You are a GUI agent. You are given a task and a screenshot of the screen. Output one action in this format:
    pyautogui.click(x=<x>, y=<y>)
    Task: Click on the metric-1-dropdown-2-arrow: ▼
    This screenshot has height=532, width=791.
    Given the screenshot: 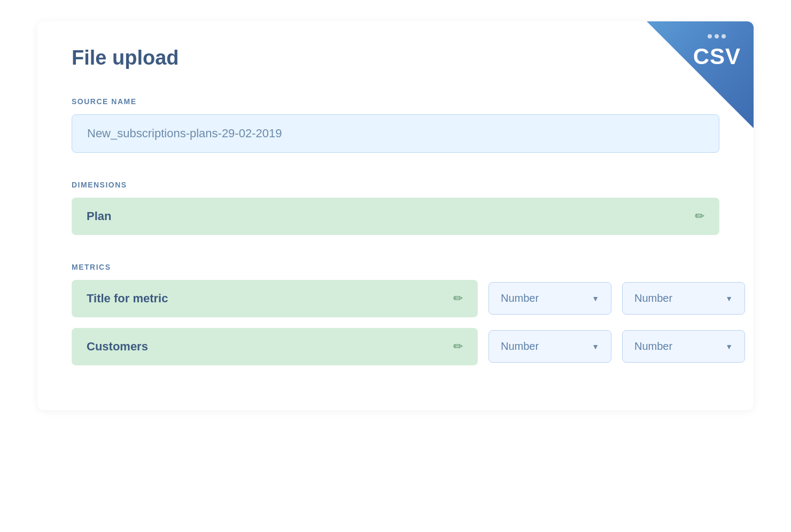 What is the action you would take?
    pyautogui.click(x=729, y=299)
    